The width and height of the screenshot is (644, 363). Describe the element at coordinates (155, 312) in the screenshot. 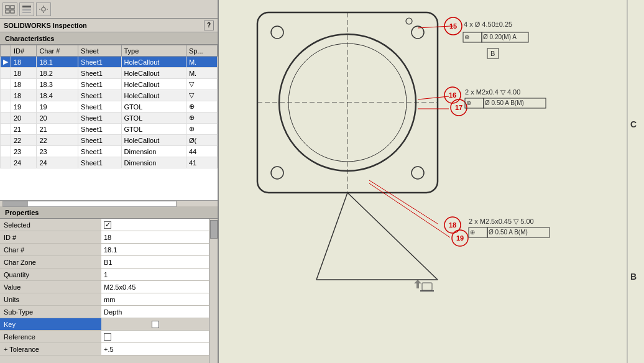

I see `prop-value: Depth` at that location.